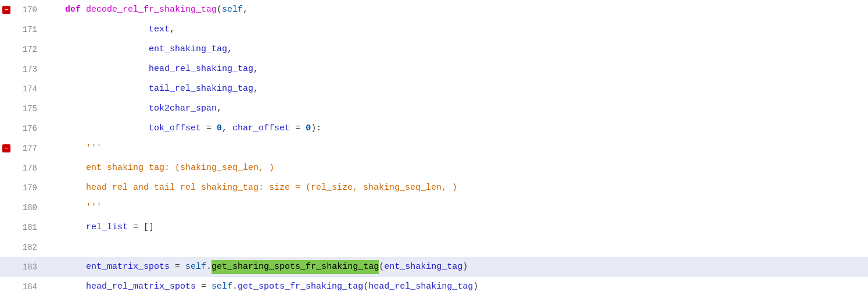  I want to click on code-line: 182, so click(434, 247).